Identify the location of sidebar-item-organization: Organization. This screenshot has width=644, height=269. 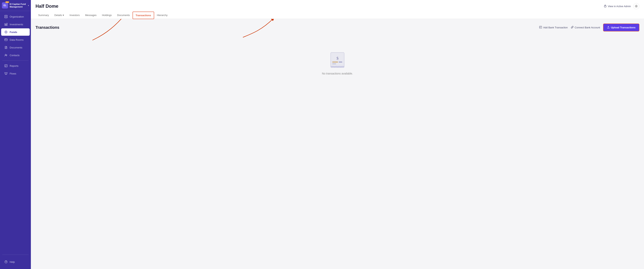
(16, 16).